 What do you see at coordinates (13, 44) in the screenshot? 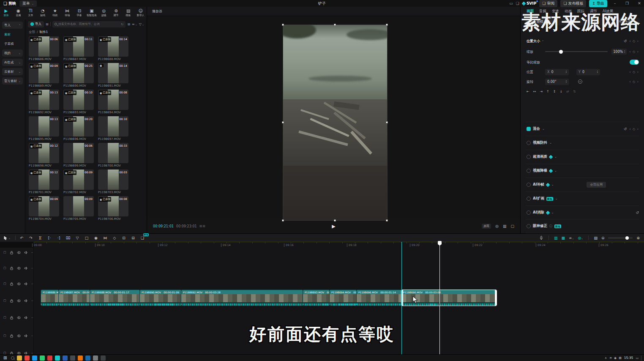
I see `sidebar-item: 子草稿` at bounding box center [13, 44].